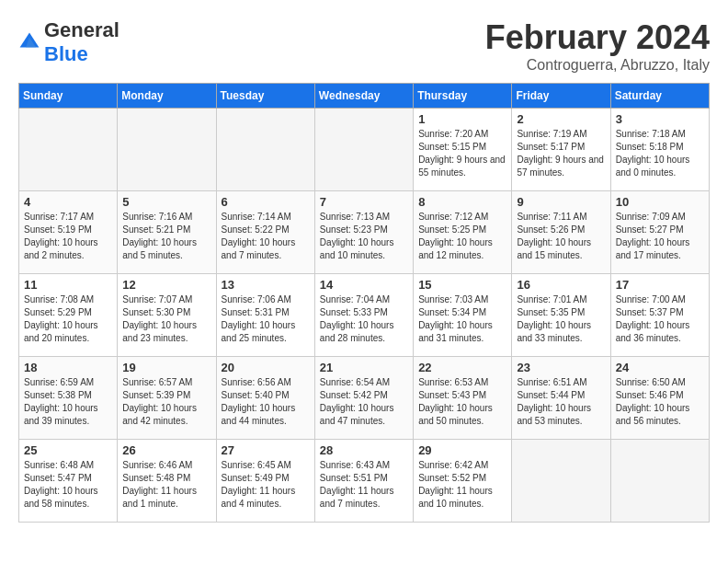  Describe the element at coordinates (463, 96) in the screenshot. I see `column-header-thursday: Thursday` at that location.